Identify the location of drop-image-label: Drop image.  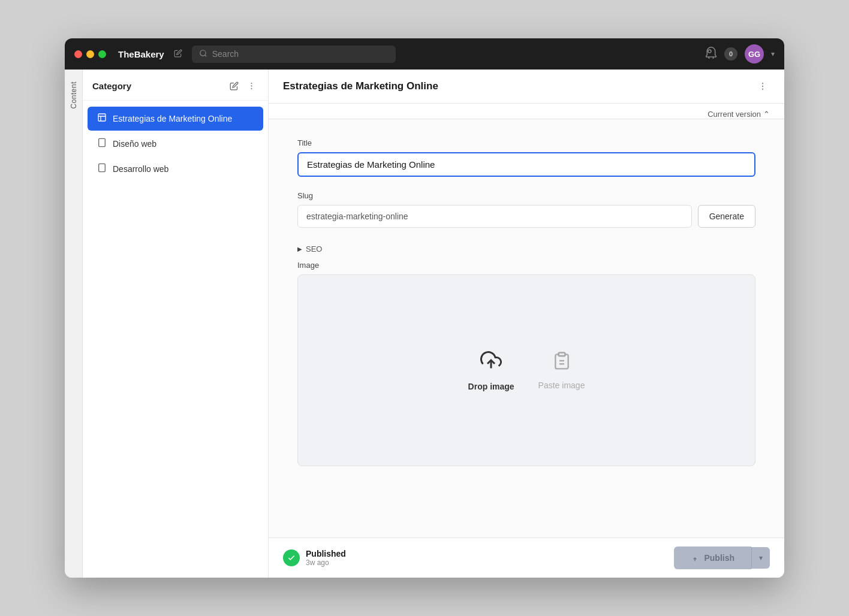
(492, 386).